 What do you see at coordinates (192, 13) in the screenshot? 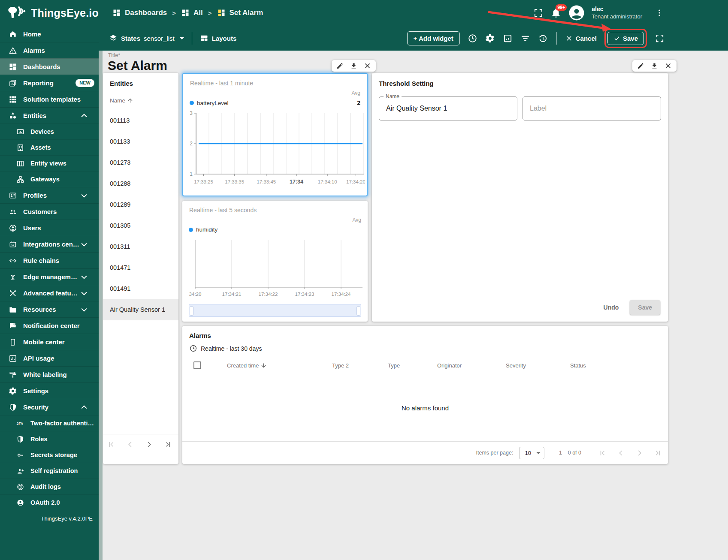
I see `breadcrumb-item-all: All` at bounding box center [192, 13].